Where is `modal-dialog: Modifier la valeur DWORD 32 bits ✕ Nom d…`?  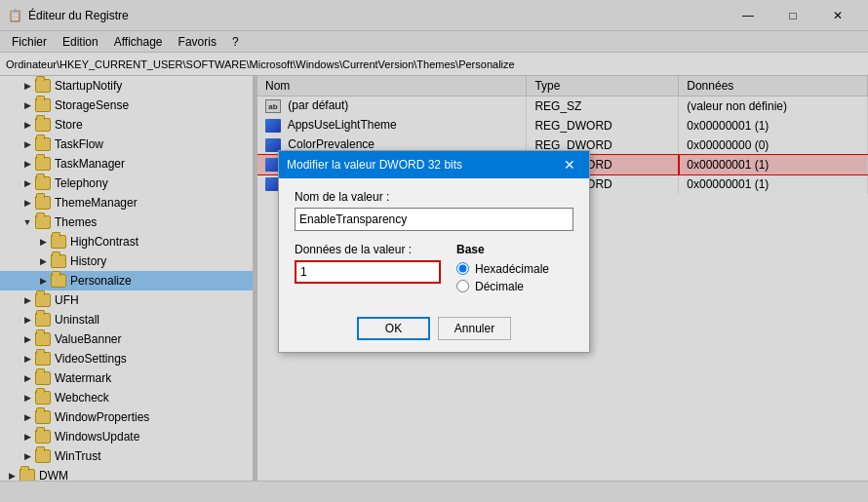
modal-dialog: Modifier la valeur DWORD 32 bits ✕ Nom d… is located at coordinates (434, 251).